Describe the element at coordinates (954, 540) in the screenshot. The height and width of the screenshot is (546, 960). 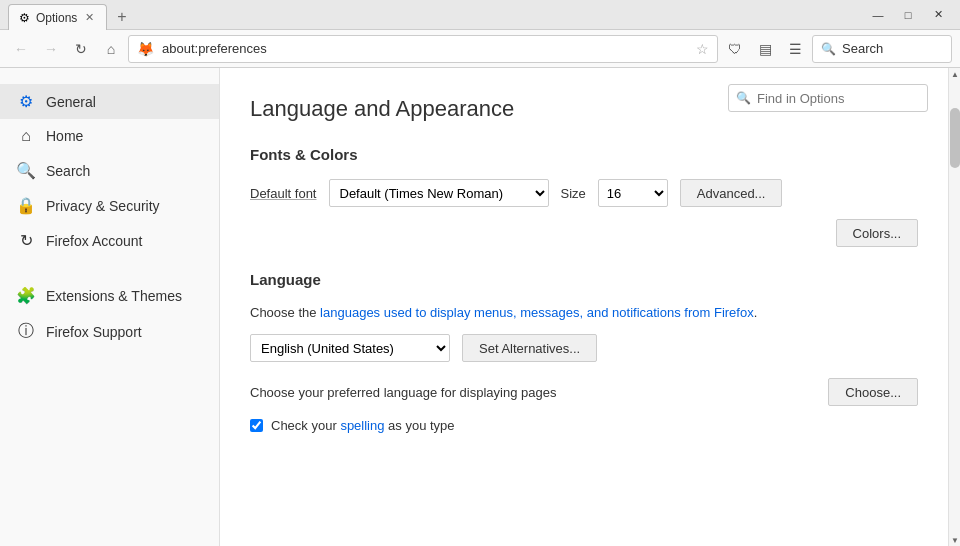
I see `scrollbar-down-arrow: ▼` at that location.